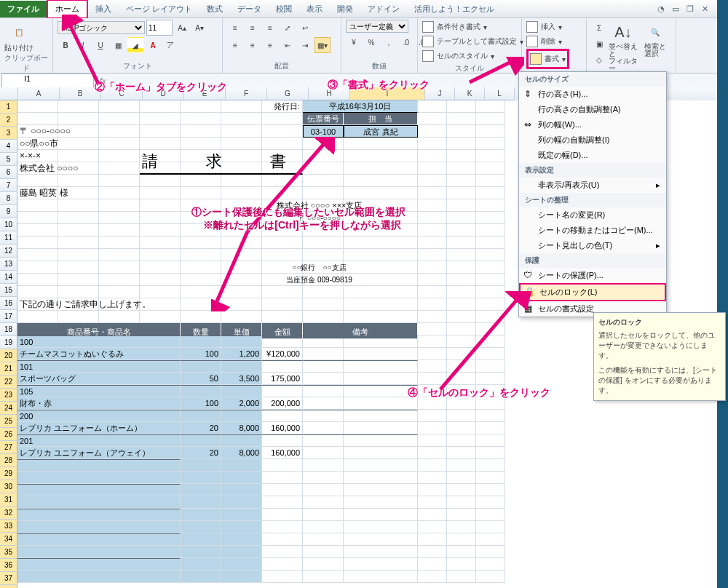 The image size is (728, 588). Describe the element at coordinates (159, 28) in the screenshot. I see `font-size-input` at that location.